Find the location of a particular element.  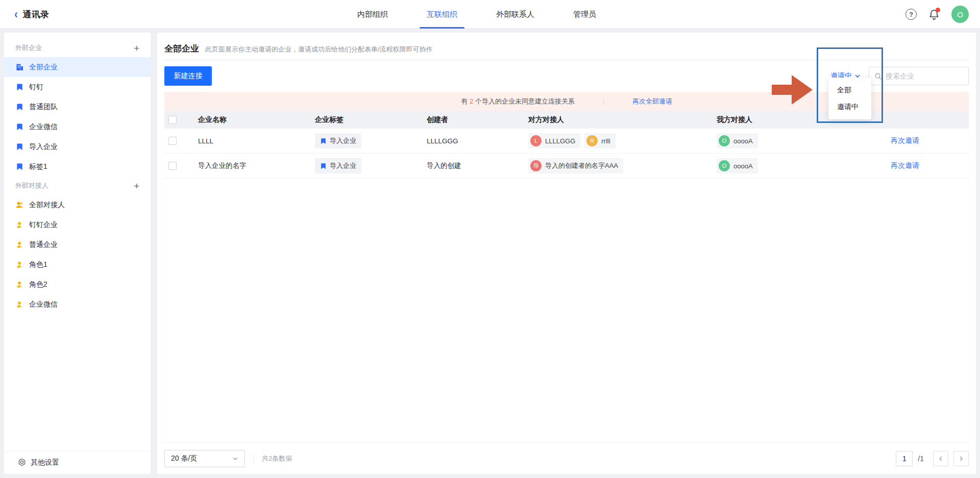

pagination-divider is located at coordinates (253, 459).